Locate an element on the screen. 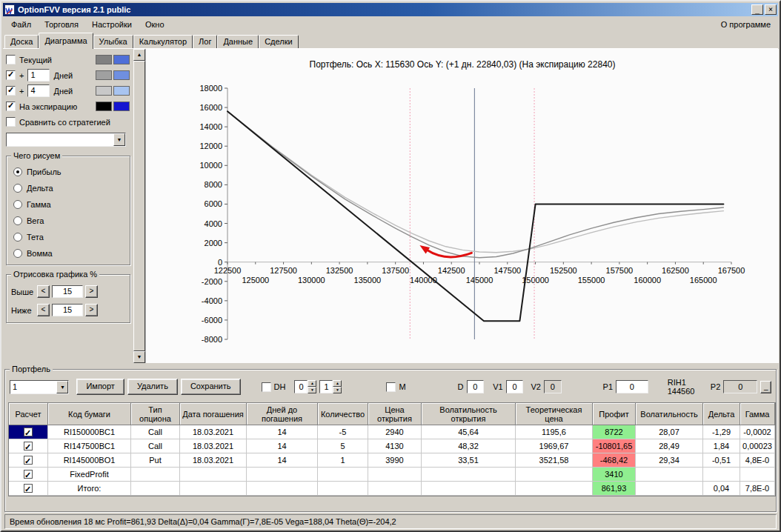 This screenshot has height=532, width=781. above-increase-button: > is located at coordinates (92, 292).